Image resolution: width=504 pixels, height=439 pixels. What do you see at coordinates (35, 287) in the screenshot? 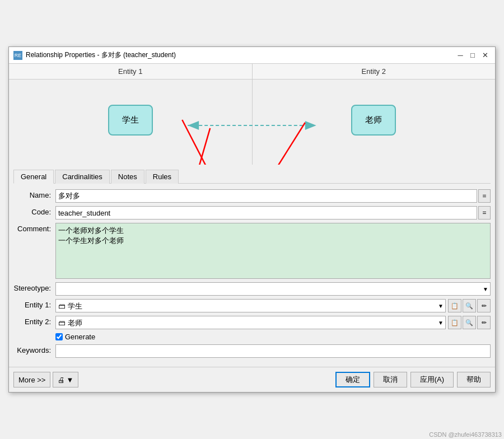
I see `stereotype-label: Stereotype:` at bounding box center [35, 287].